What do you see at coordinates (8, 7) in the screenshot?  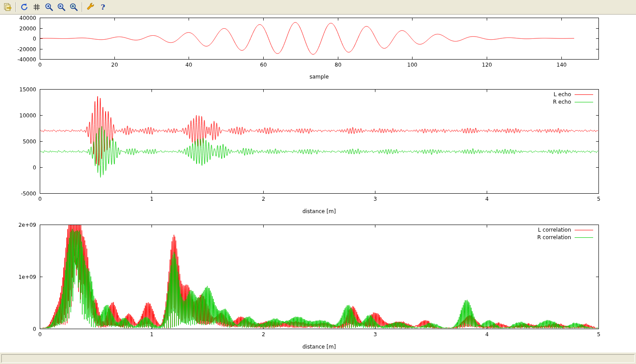 I see `clipboard-icon` at bounding box center [8, 7].